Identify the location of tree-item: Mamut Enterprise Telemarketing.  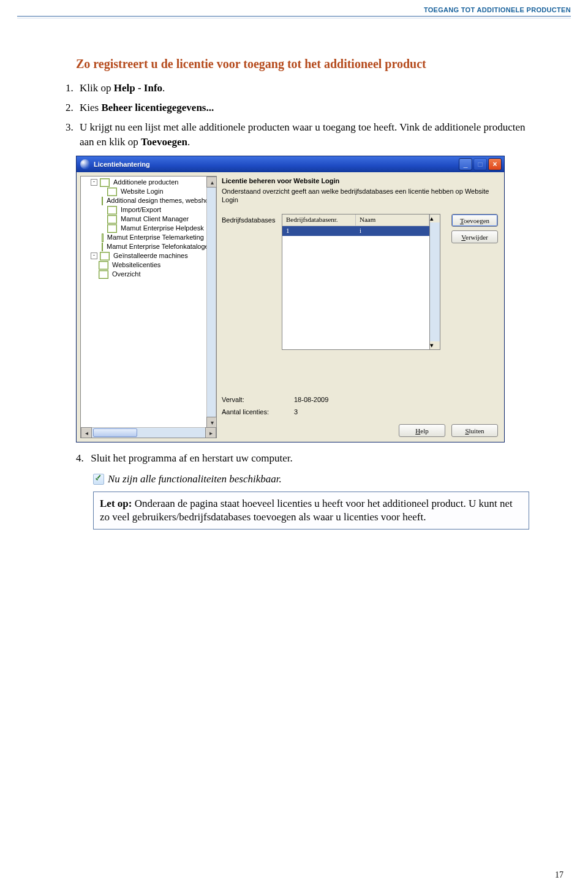
(152, 238).